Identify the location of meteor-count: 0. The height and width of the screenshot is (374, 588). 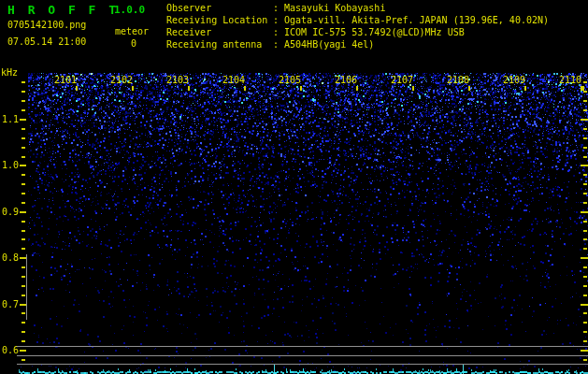
(134, 44).